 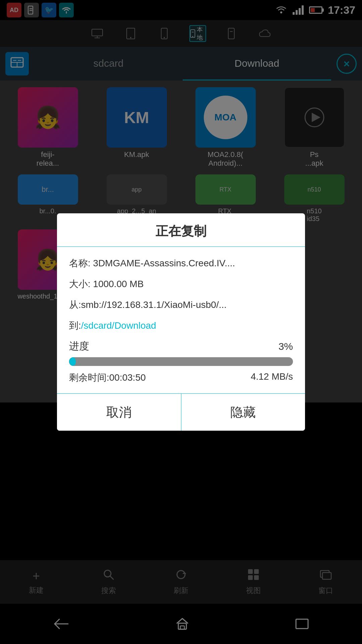 I want to click on progress-bar-fill, so click(x=72, y=362).